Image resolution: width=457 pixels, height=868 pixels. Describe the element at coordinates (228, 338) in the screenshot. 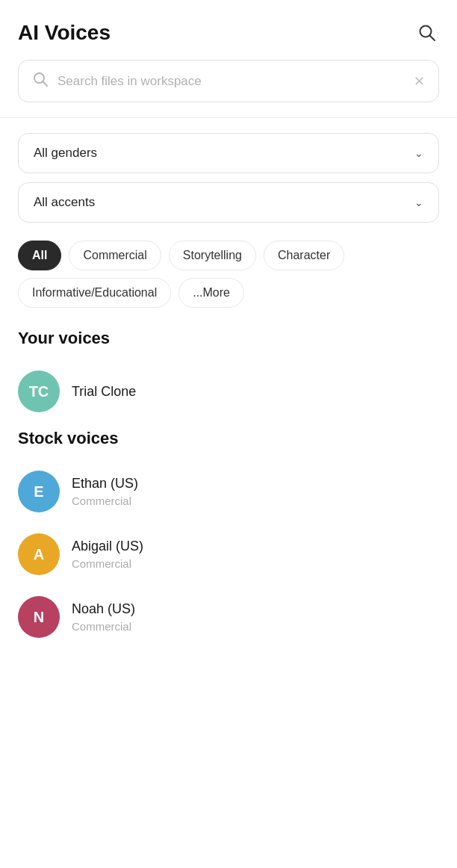

I see `your-voices-title: Your voices` at that location.